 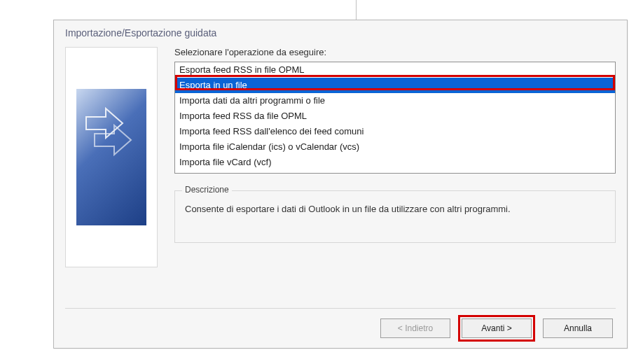 What do you see at coordinates (356, 10) in the screenshot?
I see `background-divider` at bounding box center [356, 10].